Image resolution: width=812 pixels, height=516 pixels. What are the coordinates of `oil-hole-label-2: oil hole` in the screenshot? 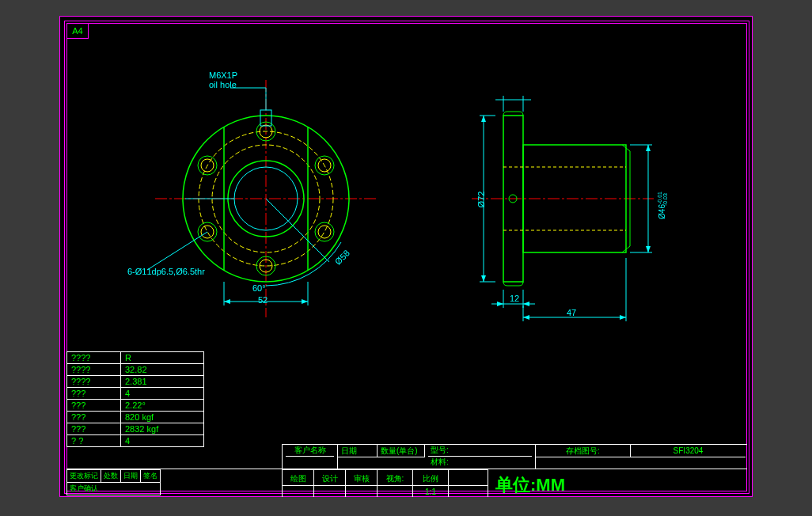 It's located at (223, 85).